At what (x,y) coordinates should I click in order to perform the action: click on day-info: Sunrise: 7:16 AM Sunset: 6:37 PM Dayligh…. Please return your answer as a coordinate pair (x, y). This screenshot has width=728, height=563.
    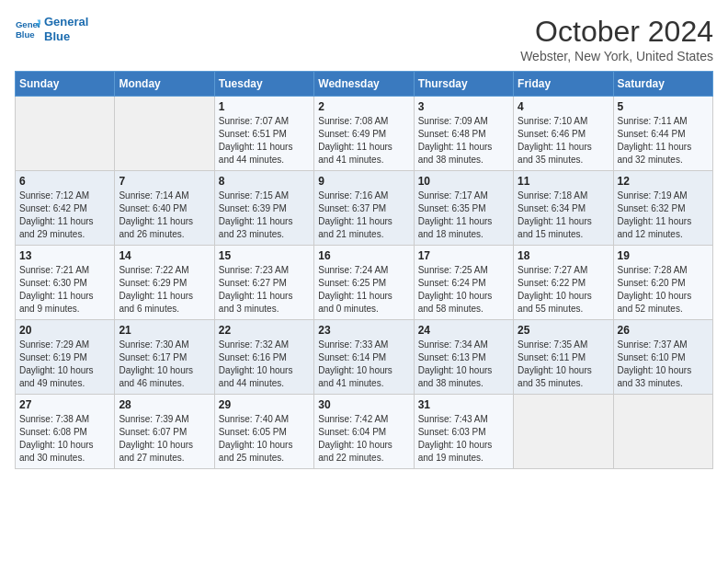
    Looking at the image, I should click on (364, 215).